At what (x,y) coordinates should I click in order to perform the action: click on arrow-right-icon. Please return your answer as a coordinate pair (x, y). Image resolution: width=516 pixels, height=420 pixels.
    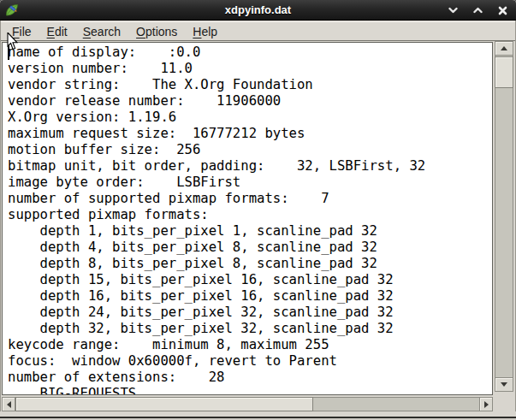
    Looking at the image, I should click on (486, 405).